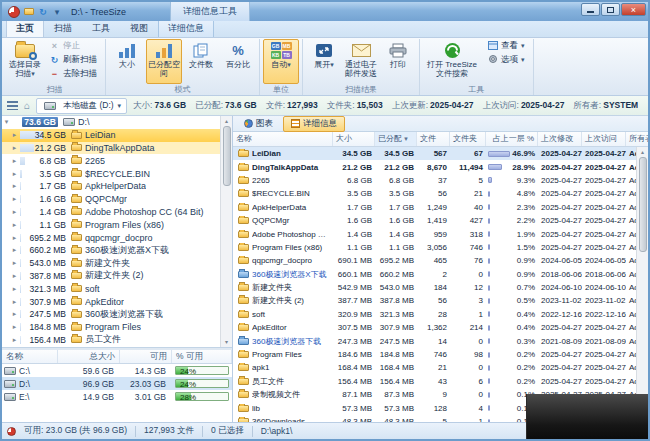  Describe the element at coordinates (434, 248) in the screenshot. I see `table-row: Program Files (x86)1.1 GB1.1 GB3,0567461…` at that location.